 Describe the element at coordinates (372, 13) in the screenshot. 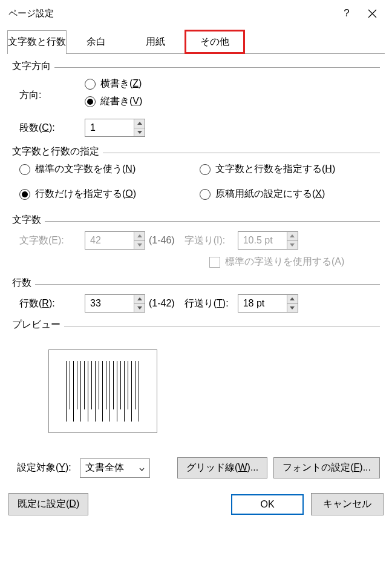

I see `close-button` at that location.